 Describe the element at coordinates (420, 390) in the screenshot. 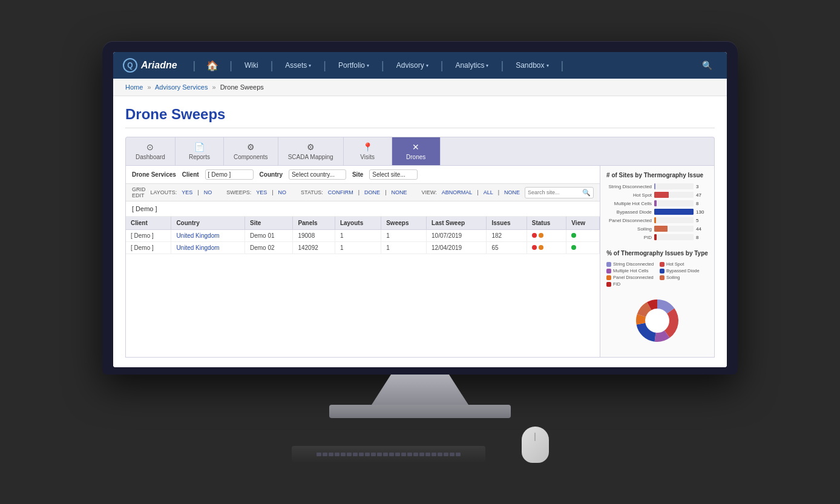

I see `monitor-stand` at that location.